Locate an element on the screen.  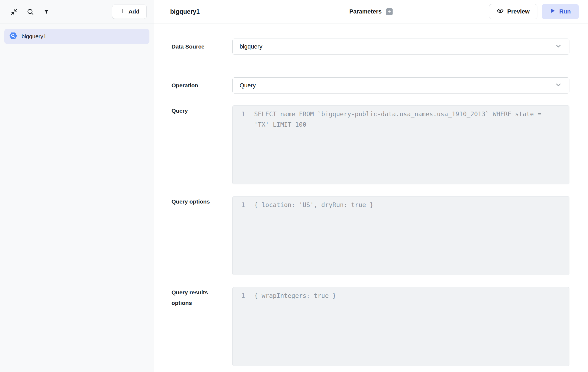
search-icon is located at coordinates (30, 12).